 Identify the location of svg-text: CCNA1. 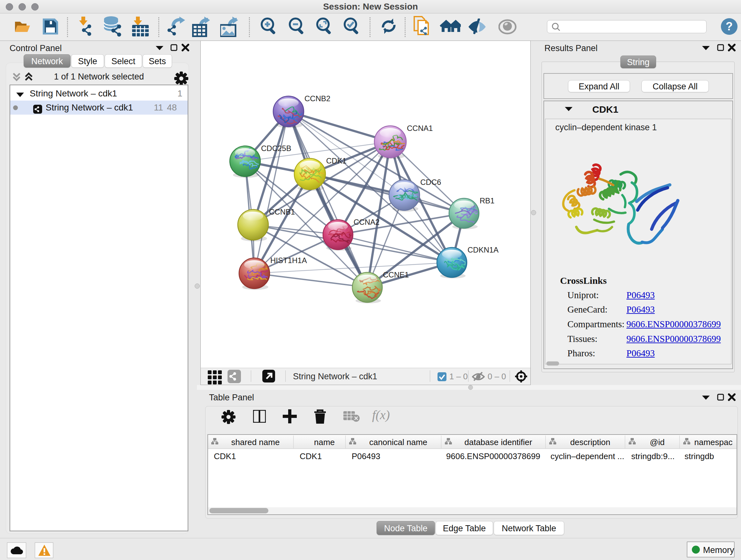
(420, 128).